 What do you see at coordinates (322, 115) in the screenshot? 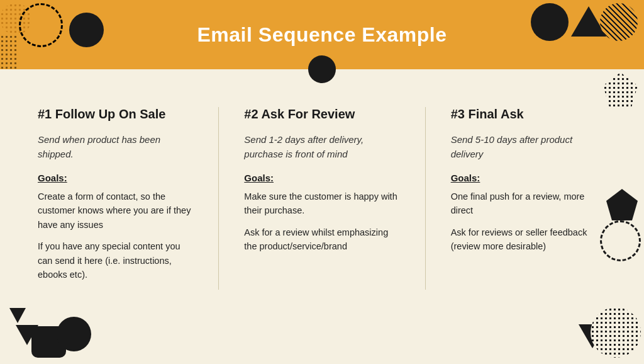
I see `col2-title: #2 Ask For Review` at bounding box center [322, 115].